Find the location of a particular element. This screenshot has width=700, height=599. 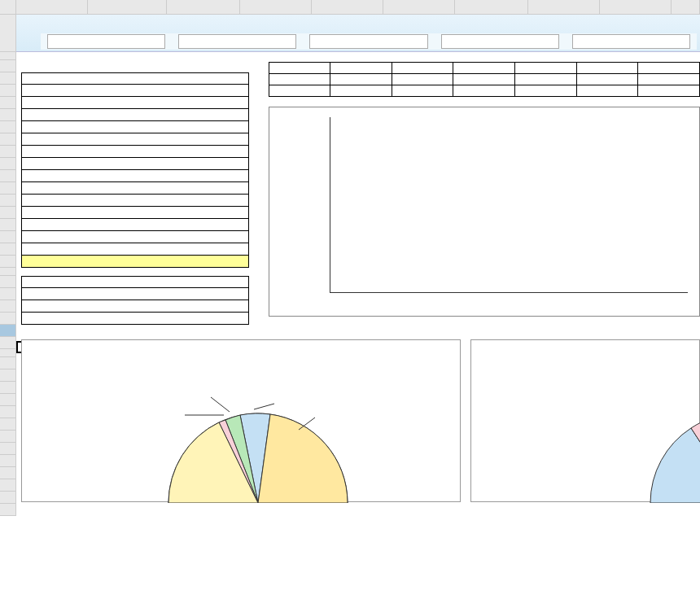

nav-quit is located at coordinates (632, 42).